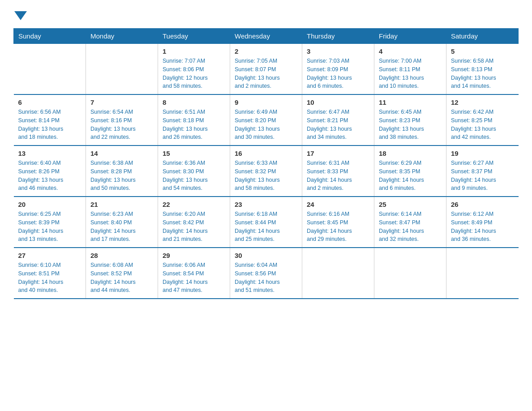 The width and height of the screenshot is (532, 411). I want to click on calendar-cell: 8Sunrise: 6:51 AM Sunset: 8:18 PM Daylig…, so click(194, 120).